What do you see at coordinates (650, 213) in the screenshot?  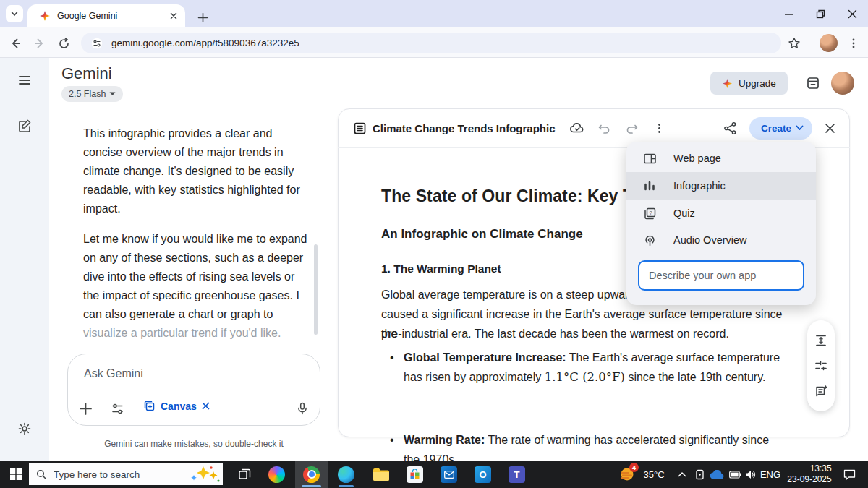 I see `quiz-card-icon: ?` at bounding box center [650, 213].